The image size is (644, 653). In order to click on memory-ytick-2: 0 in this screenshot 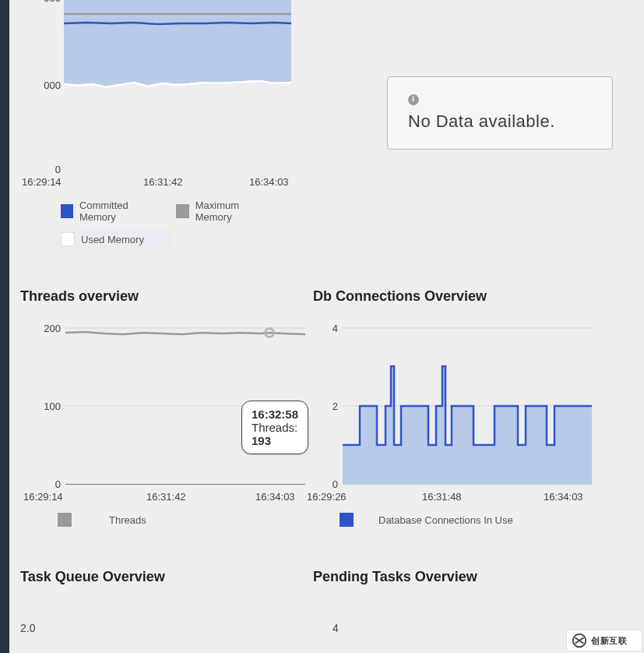, I will do `click(46, 170)`.